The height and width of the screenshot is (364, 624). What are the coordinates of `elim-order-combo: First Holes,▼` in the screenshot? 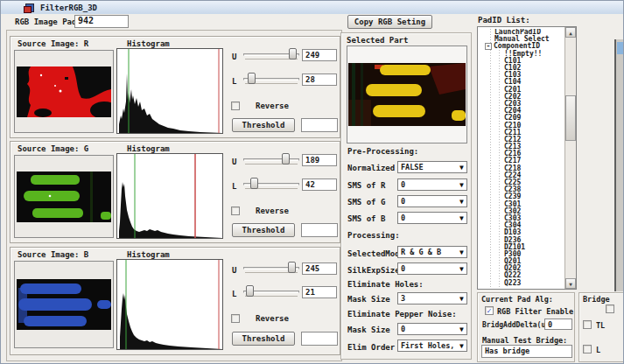 It's located at (432, 346).